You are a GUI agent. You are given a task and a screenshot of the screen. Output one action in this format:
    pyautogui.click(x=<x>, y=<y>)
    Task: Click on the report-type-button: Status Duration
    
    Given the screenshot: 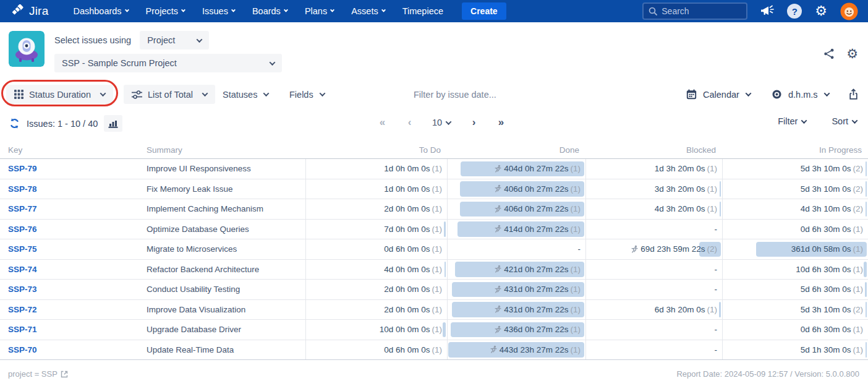 What is the action you would take?
    pyautogui.click(x=59, y=94)
    